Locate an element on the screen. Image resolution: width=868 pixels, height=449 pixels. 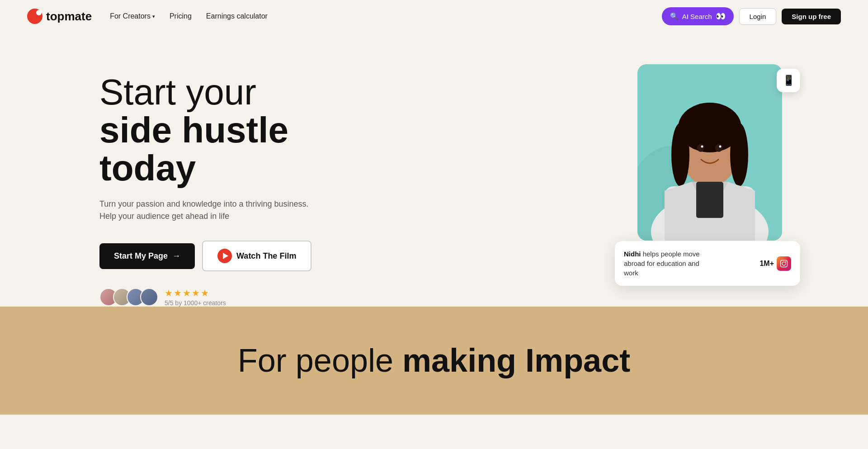
phone-icon: 📱 is located at coordinates (788, 80).